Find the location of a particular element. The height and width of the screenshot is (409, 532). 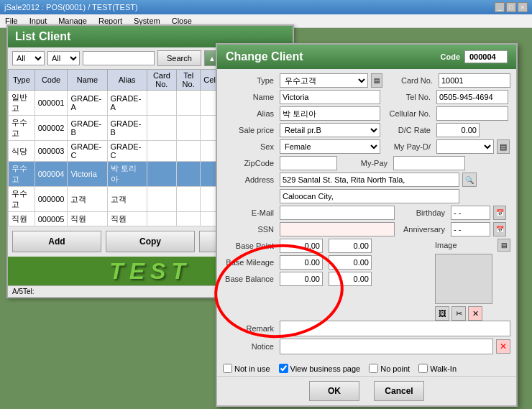

card-no-label: Card No. is located at coordinates (411, 81).